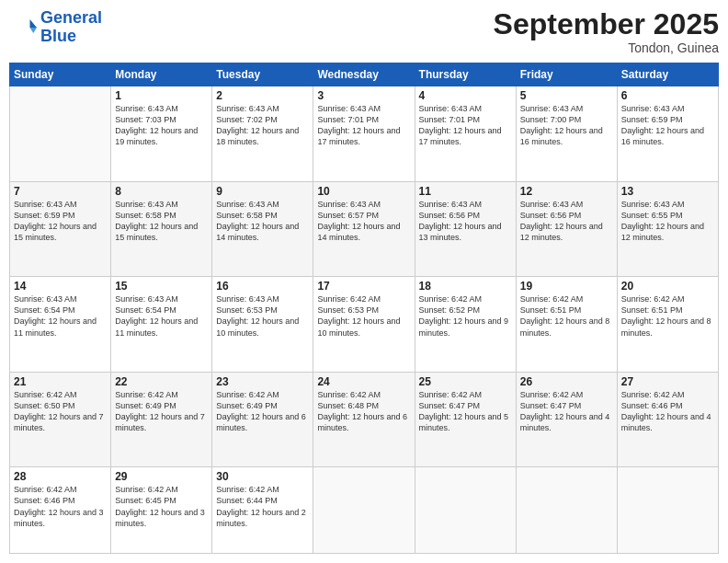 This screenshot has width=728, height=563. Describe the element at coordinates (364, 32) in the screenshot. I see `header: General Blue September 2025 Tondon, Guin…` at that location.